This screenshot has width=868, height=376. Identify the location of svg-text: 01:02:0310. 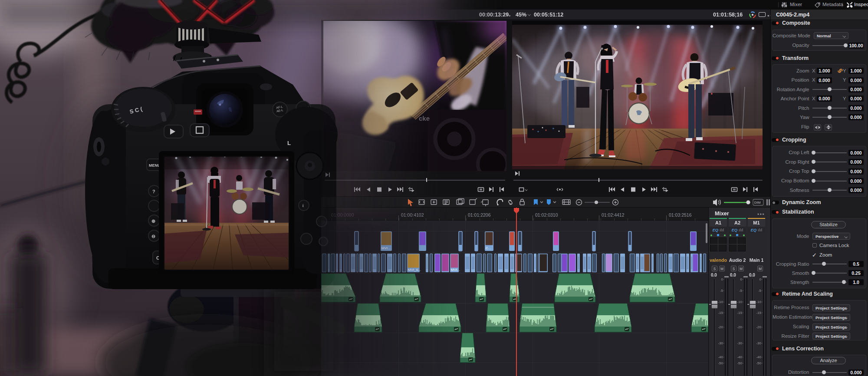
(547, 215).